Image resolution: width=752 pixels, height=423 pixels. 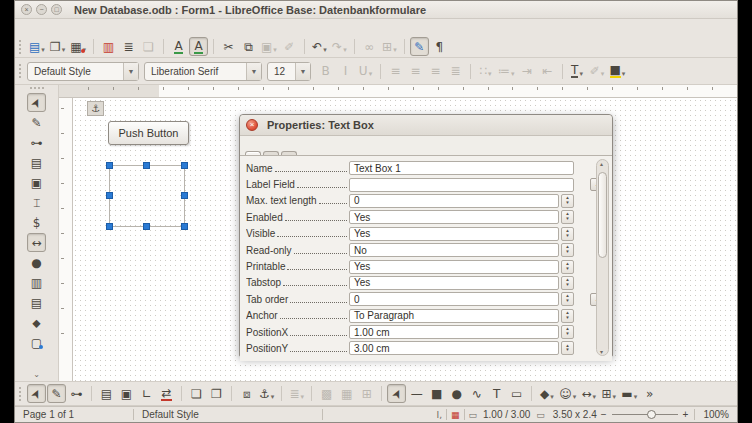 I want to click on freeform-line-button: ∿, so click(x=476, y=394).